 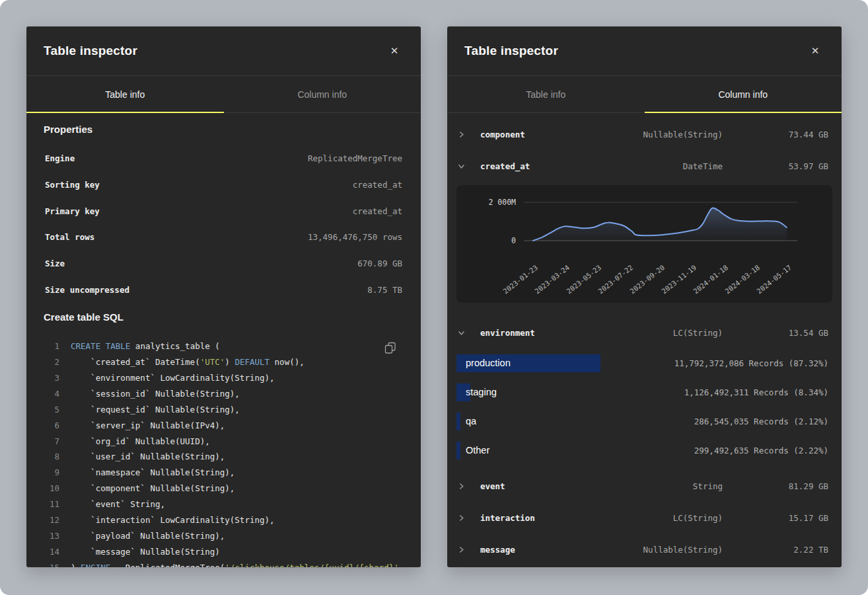 I want to click on code-text: `org_id` Nullable(UUID),, so click(x=140, y=442).